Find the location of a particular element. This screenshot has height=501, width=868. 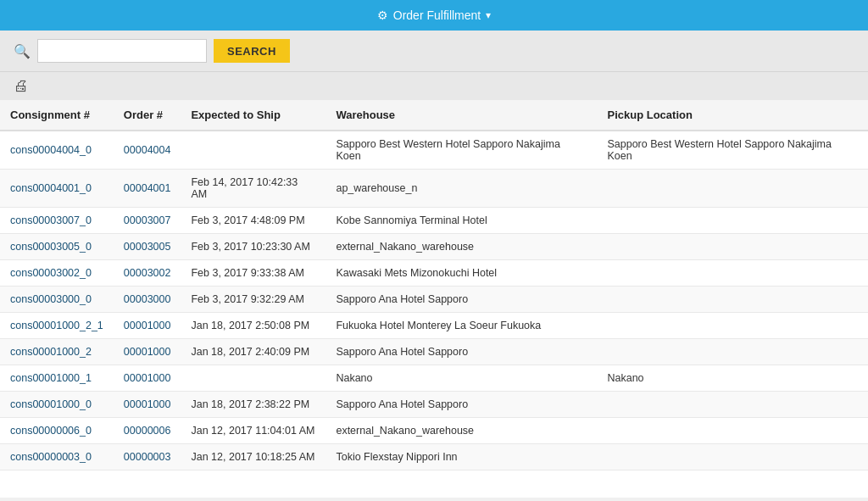

cell-warehouse: Nakano is located at coordinates (461, 378).